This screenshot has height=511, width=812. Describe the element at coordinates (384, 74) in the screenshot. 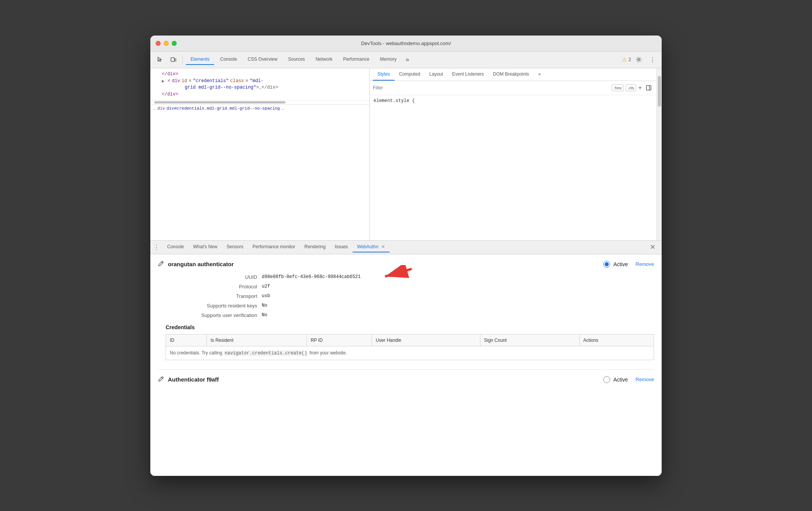

I see `tab-styles: Styles` at that location.